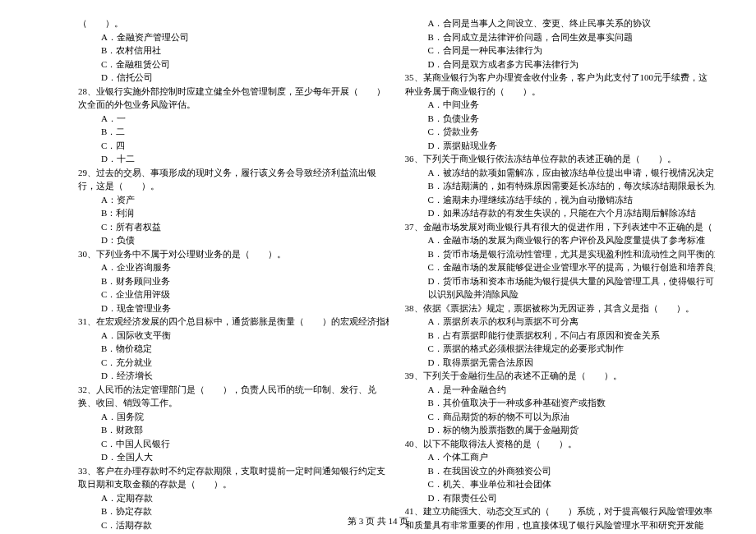 The image size is (756, 534). I want to click on q30-opt-d: D．现金管理业务, so click(233, 309).